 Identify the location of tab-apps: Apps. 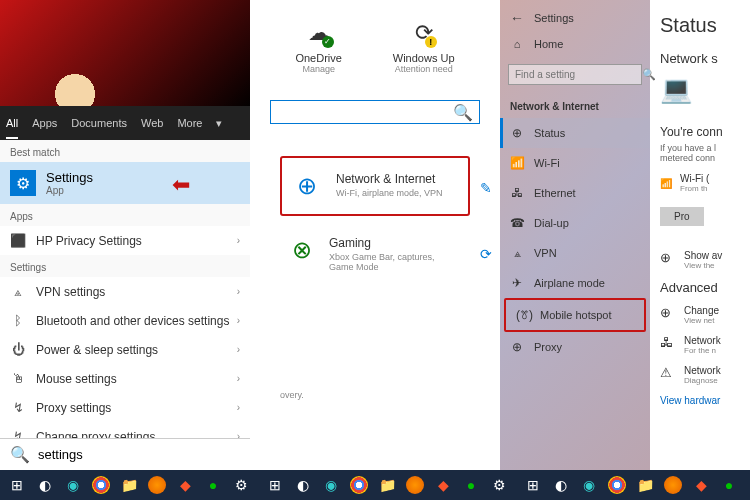
(44, 123).